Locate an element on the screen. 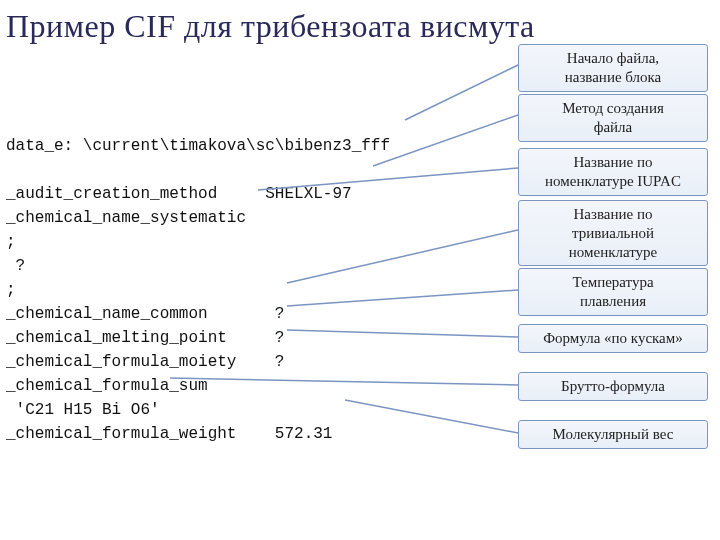  callout-melting-point: Температура плавления is located at coordinates (613, 292).